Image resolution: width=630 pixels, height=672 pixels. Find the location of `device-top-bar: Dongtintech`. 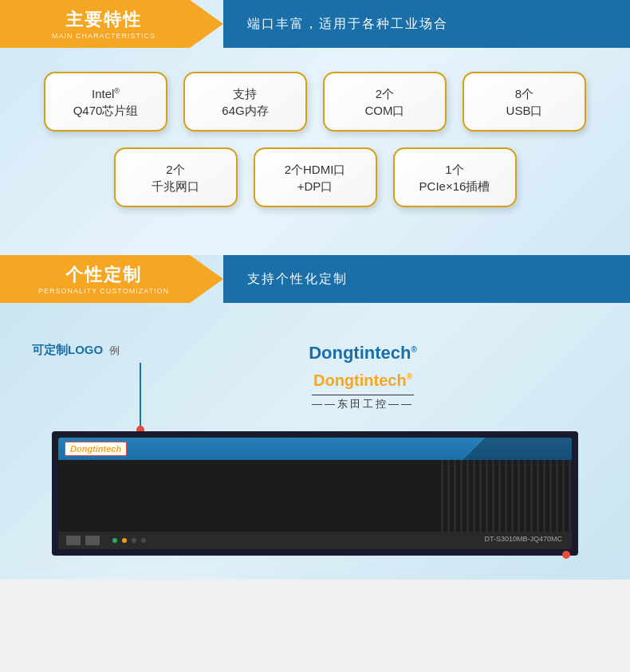

device-top-bar: Dongtintech is located at coordinates (315, 449).